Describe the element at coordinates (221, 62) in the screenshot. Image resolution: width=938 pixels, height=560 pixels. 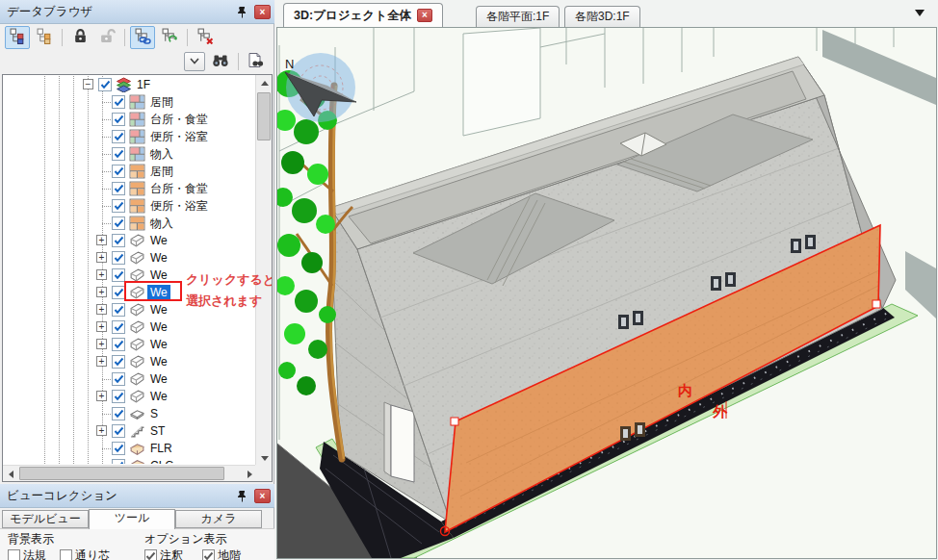
I see `search-binoculars-button` at that location.